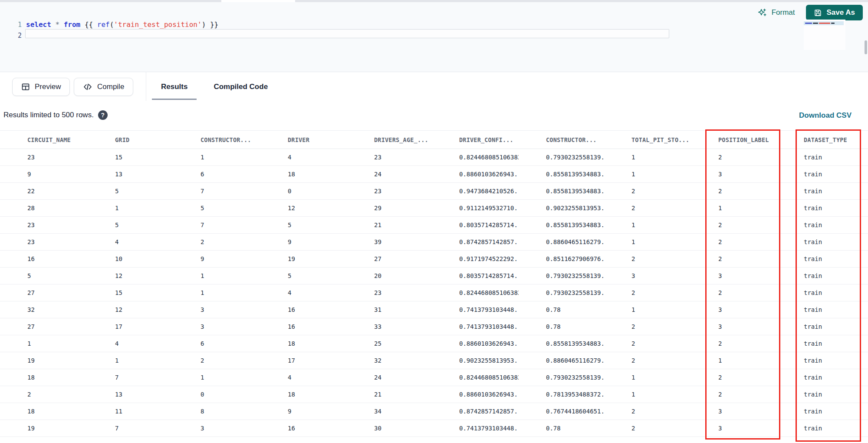 This screenshot has width=868, height=443. Describe the element at coordinates (389, 344) in the screenshot. I see `table-cell: 25` at that location.